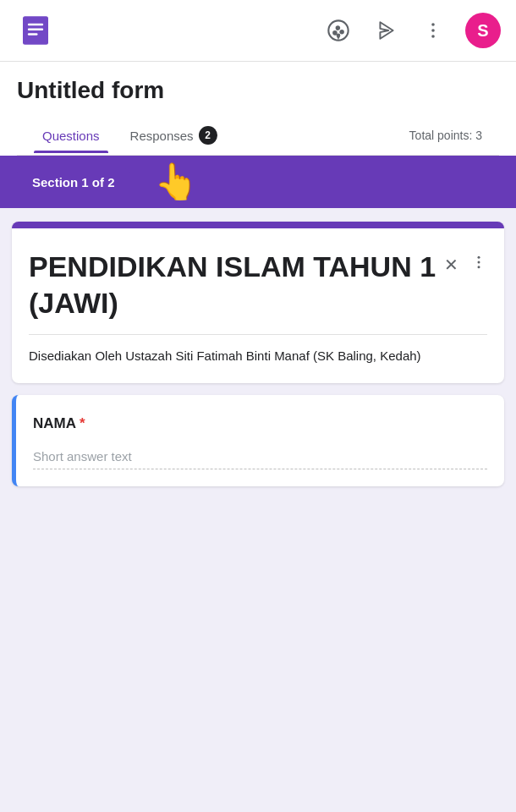 This screenshot has width=516, height=812. Describe the element at coordinates (258, 182) in the screenshot. I see `section-banner: Section 1 of 2 👆` at that location.